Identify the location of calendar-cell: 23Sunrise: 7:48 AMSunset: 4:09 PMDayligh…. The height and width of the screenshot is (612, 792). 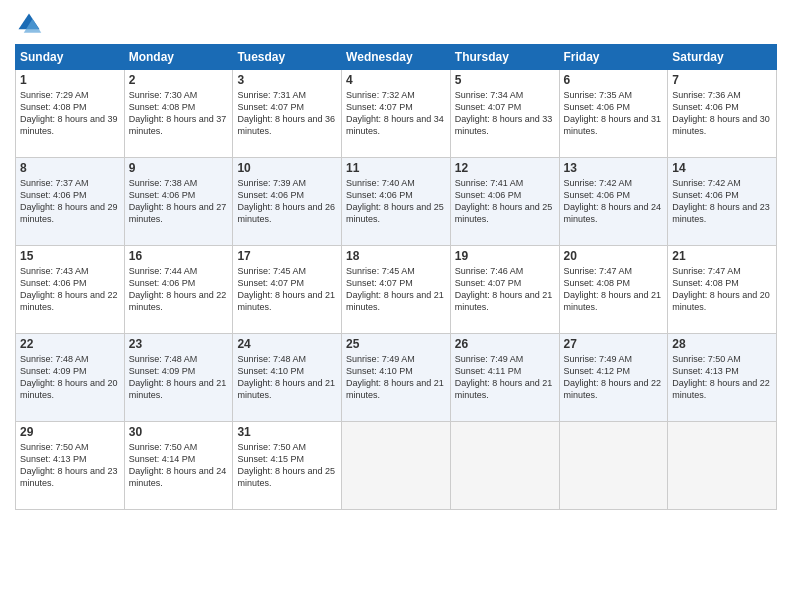
(178, 378).